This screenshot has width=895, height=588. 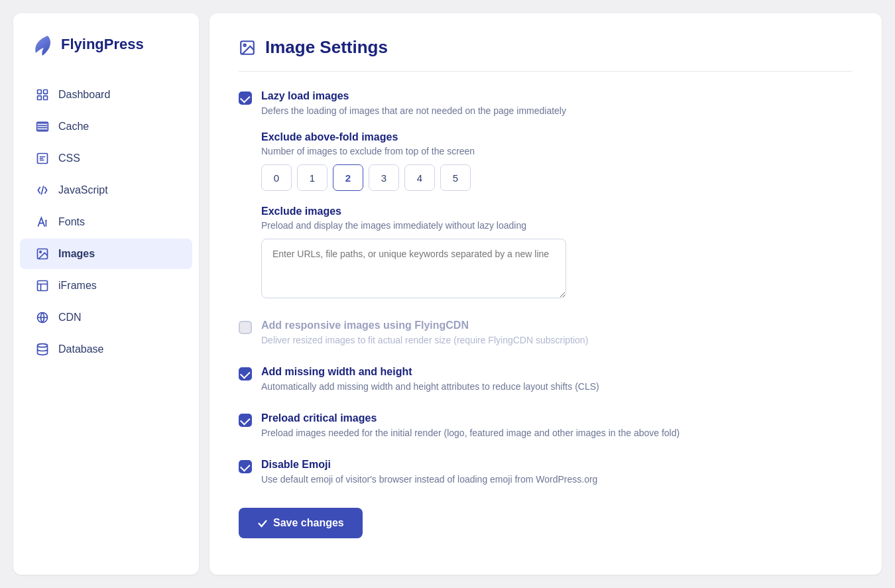 I want to click on number-buttons-group: 0 1 2 3 4 5, so click(x=414, y=178).